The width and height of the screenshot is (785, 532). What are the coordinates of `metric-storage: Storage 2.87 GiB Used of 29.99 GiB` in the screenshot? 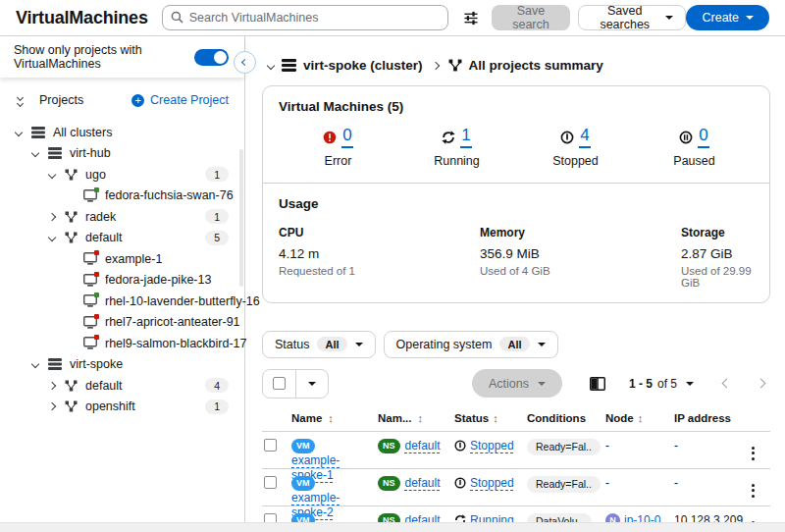 It's located at (717, 257).